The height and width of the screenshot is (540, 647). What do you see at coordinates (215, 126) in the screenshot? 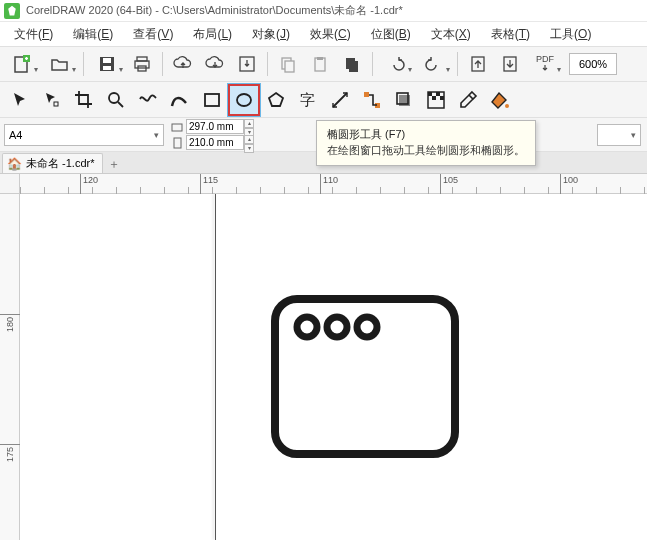
I see `page-width-input: 297.0 mm` at bounding box center [215, 126].